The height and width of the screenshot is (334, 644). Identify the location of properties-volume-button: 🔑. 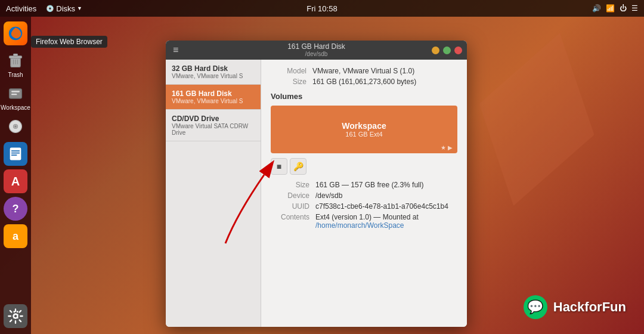
(298, 166).